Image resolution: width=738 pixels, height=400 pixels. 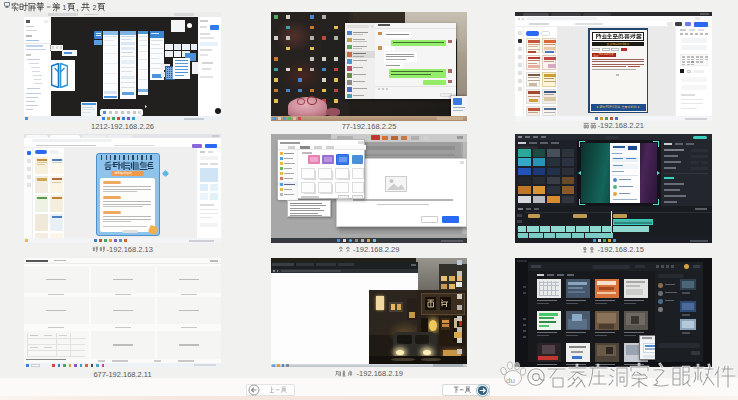 What do you see at coordinates (65, 8) in the screenshot?
I see `svg-text: 1` at bounding box center [65, 8].